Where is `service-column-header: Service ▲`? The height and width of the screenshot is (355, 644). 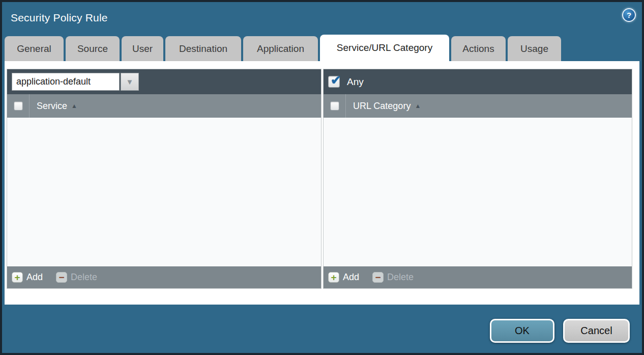
service-column-header: Service ▲ is located at coordinates (164, 106).